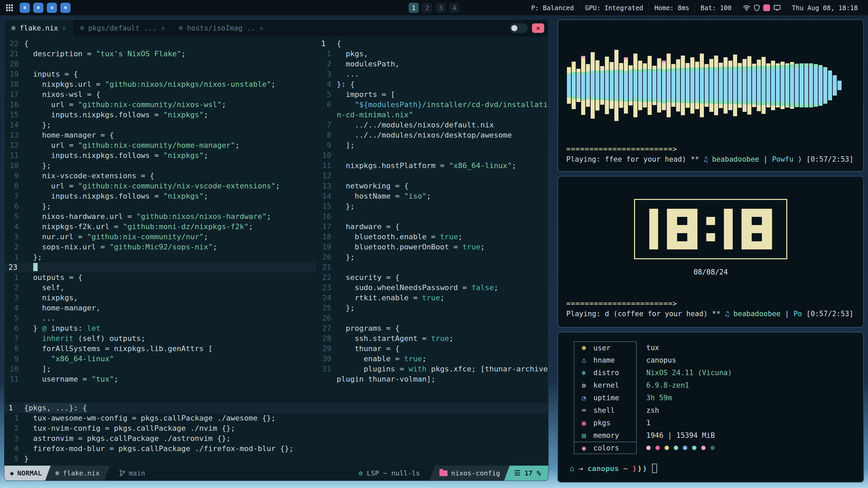  Describe the element at coordinates (654, 468) in the screenshot. I see `terminal-cursor` at that location.